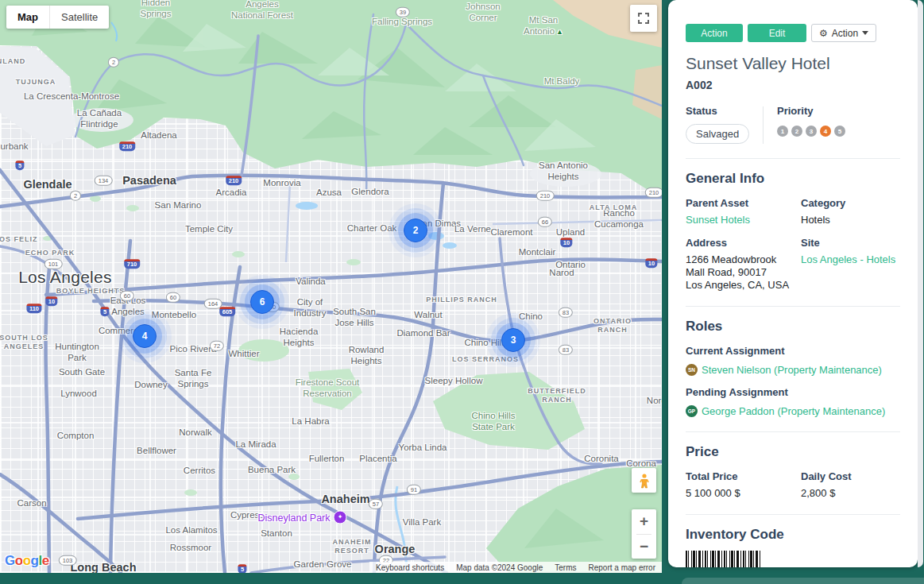  Describe the element at coordinates (644, 481) in the screenshot. I see `pegman-icon` at that location.